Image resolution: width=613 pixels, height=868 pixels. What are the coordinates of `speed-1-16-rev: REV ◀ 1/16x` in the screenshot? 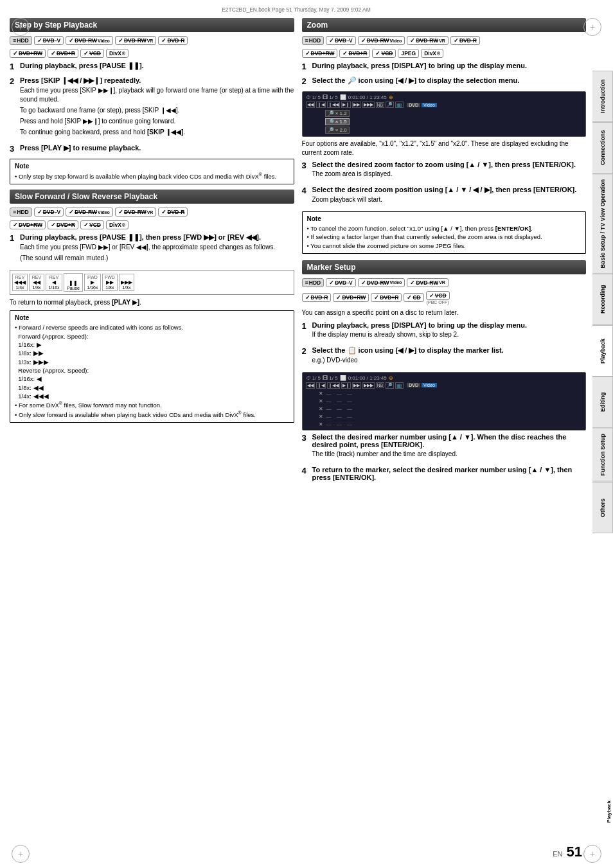 It's located at (54, 283).